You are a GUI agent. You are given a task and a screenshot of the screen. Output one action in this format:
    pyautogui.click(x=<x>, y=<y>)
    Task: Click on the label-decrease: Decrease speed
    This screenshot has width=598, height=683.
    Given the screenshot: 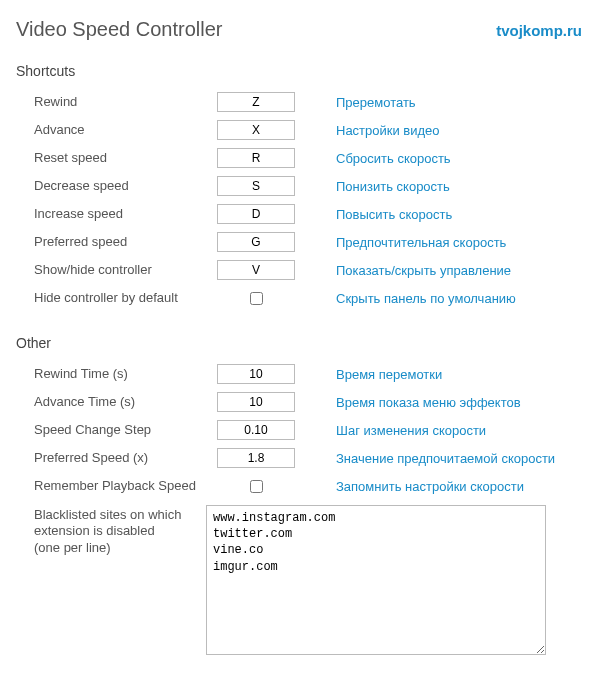 What is the action you would take?
    pyautogui.click(x=111, y=186)
    